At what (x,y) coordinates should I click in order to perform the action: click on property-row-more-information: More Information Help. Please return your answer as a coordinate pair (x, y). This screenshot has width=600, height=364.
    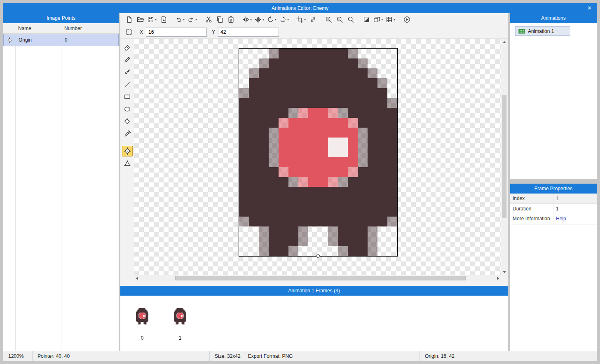
    Looking at the image, I should click on (553, 219).